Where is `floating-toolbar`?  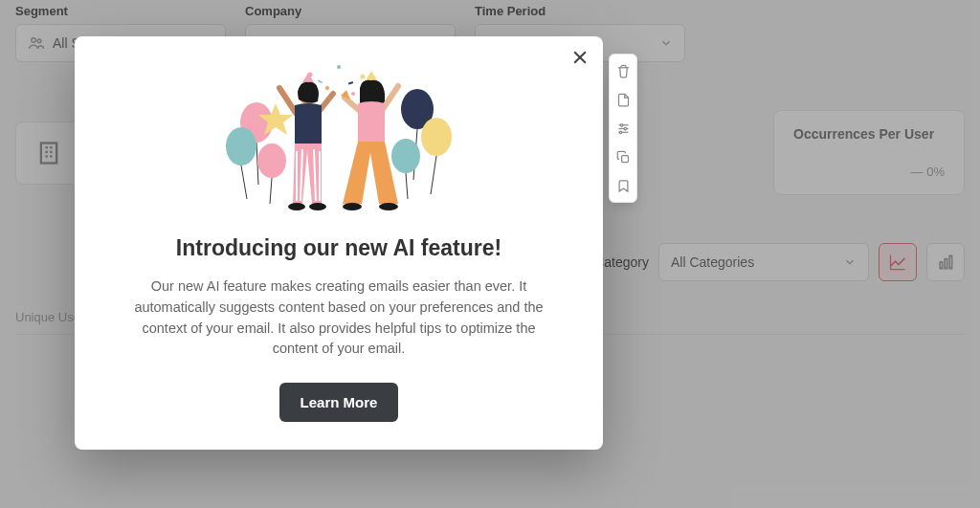
floating-toolbar is located at coordinates (623, 128).